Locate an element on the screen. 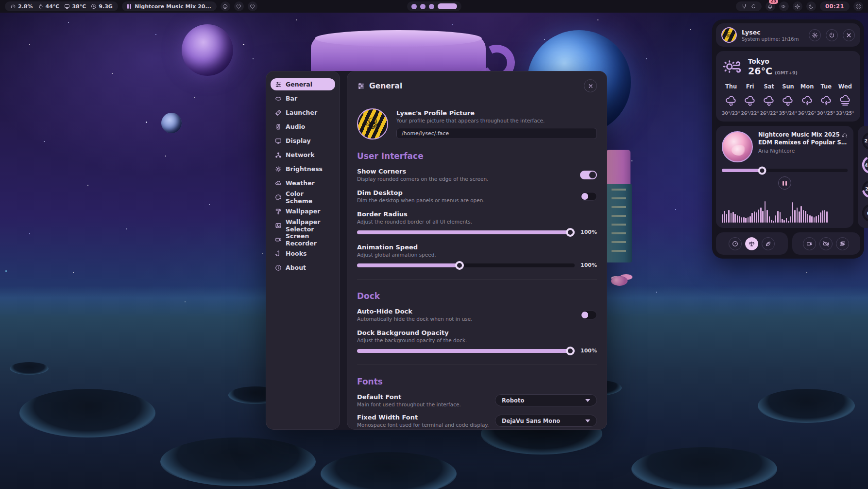  workspace-active is located at coordinates (447, 6).